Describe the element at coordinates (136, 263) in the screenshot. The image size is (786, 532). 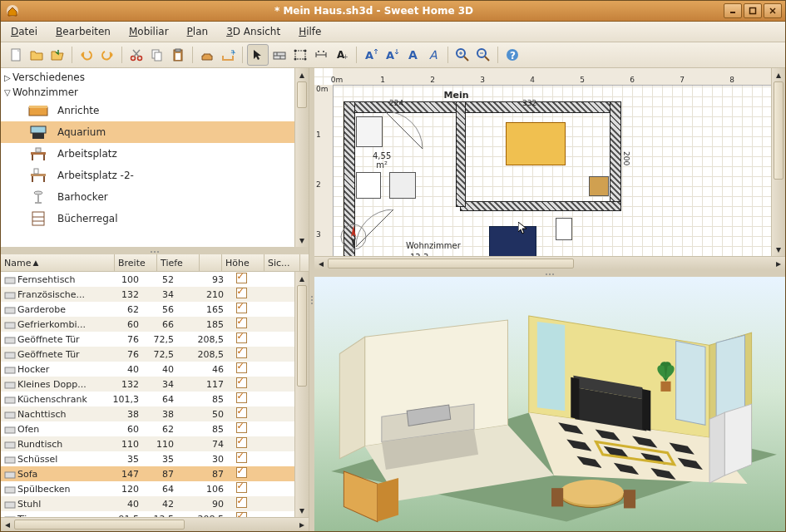
I see `header-breite: Breite` at that location.